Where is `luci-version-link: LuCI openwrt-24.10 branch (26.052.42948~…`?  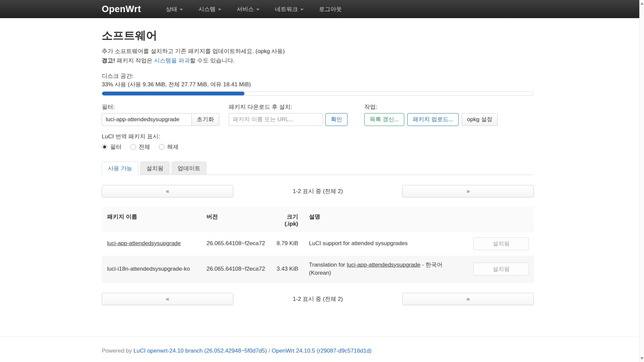 luci-version-link: LuCI openwrt-24.10 branch (26.052.42948~… is located at coordinates (200, 351).